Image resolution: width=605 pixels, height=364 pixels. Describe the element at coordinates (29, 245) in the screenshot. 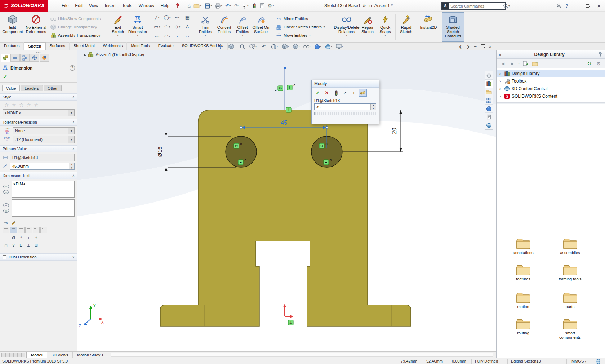

I see `depth-symbol-button: ⊥` at that location.